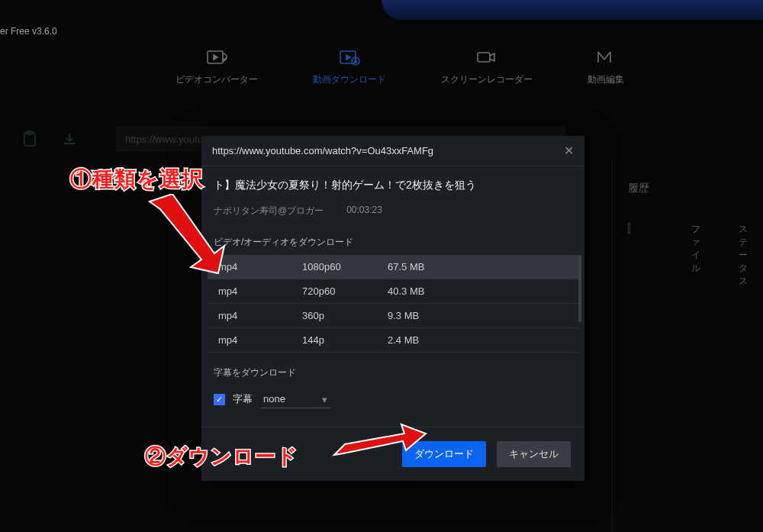 The width and height of the screenshot is (763, 532). Describe the element at coordinates (269, 211) in the screenshot. I see `video-author: ナポリタン寿司@ブロガー` at that location.